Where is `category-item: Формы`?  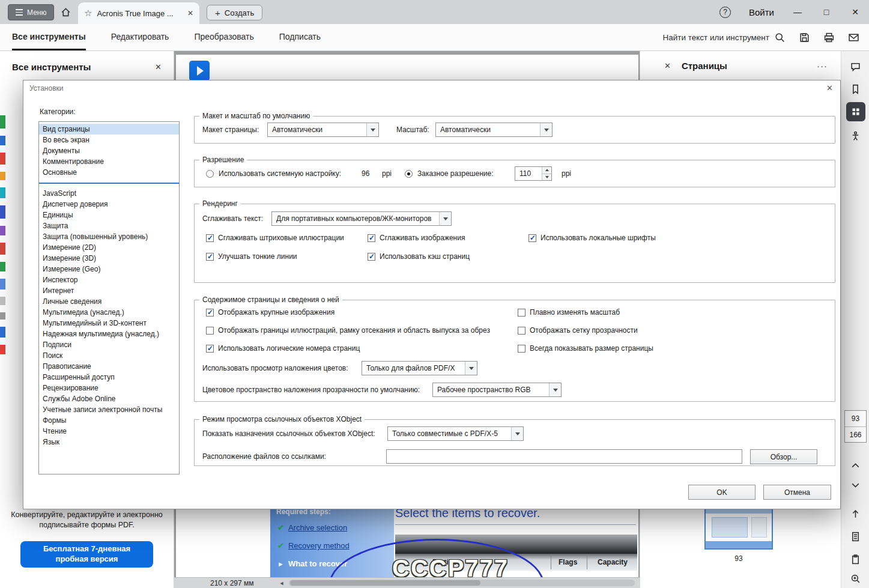 category-item: Формы is located at coordinates (109, 420).